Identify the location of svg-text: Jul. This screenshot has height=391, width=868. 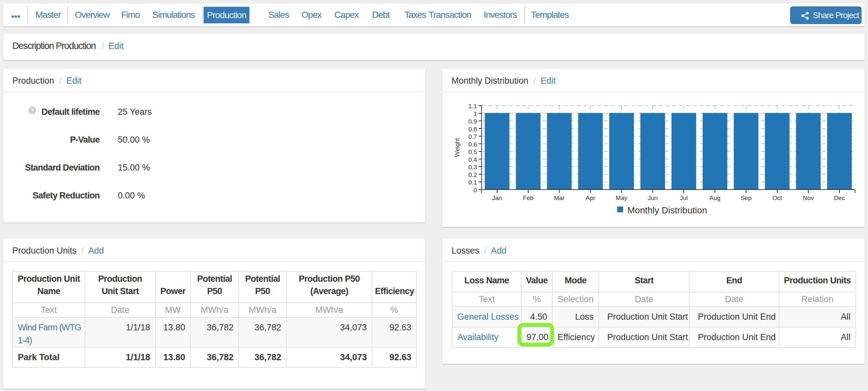
(684, 198).